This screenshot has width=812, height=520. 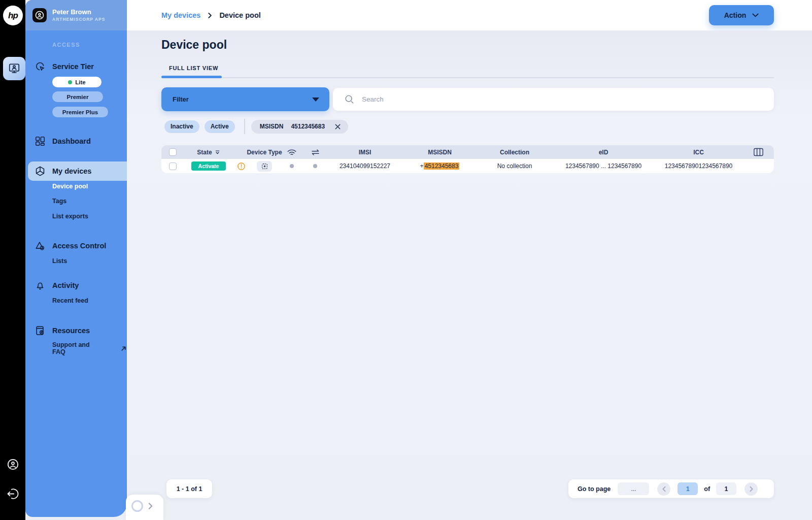 What do you see at coordinates (758, 152) in the screenshot?
I see `column-settings-icon` at bounding box center [758, 152].